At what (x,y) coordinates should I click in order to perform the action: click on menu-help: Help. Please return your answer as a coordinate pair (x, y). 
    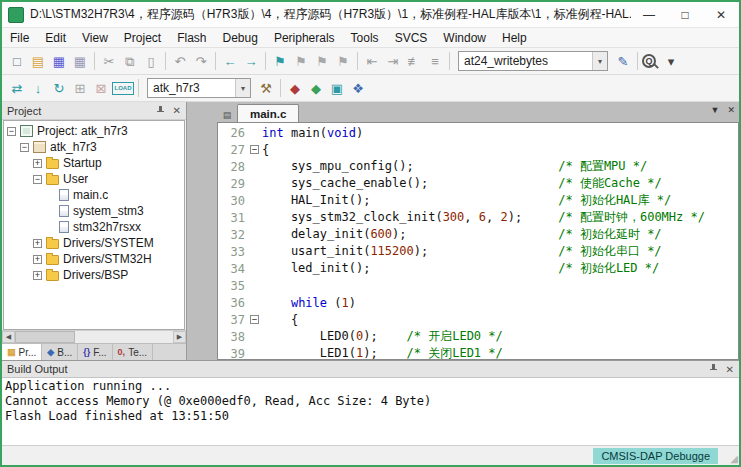
    Looking at the image, I should click on (514, 38).